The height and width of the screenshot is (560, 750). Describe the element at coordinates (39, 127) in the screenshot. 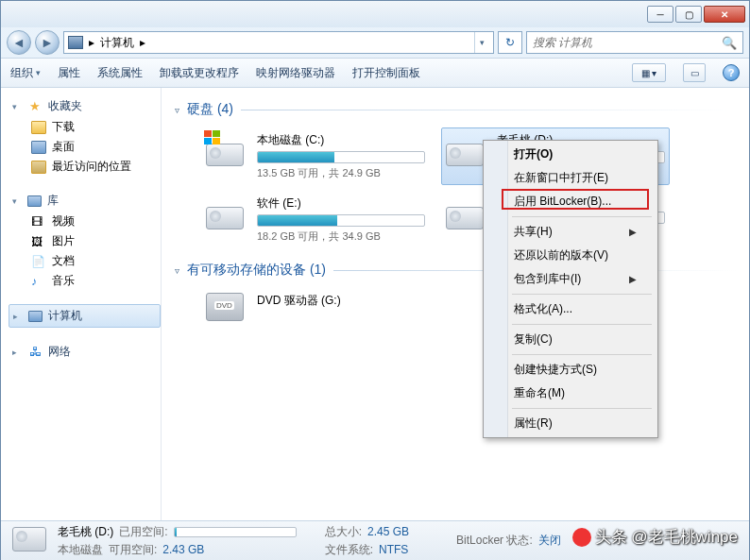

I see `folder-icon` at that location.